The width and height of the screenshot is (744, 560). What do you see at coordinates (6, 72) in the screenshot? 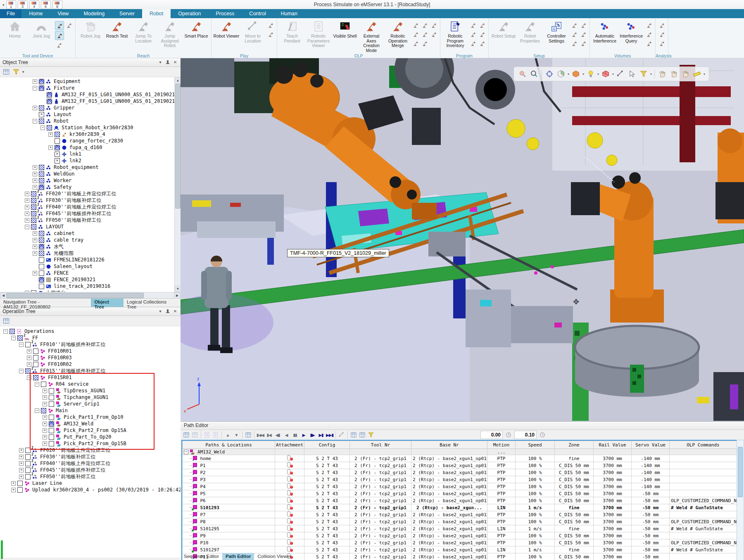
I see `tree-columns-icon` at bounding box center [6, 72].